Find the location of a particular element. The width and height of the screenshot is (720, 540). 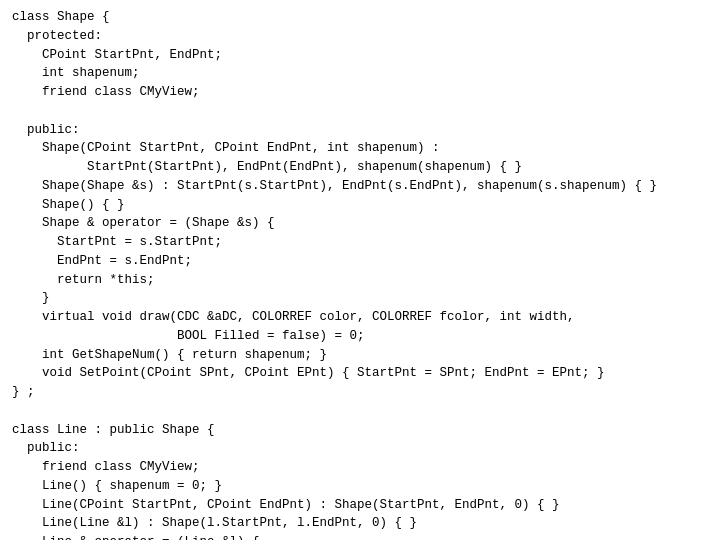

code-line: Line(Line &l) : Shape(l.StartPnt, l.EndP… is located at coordinates (360, 524).